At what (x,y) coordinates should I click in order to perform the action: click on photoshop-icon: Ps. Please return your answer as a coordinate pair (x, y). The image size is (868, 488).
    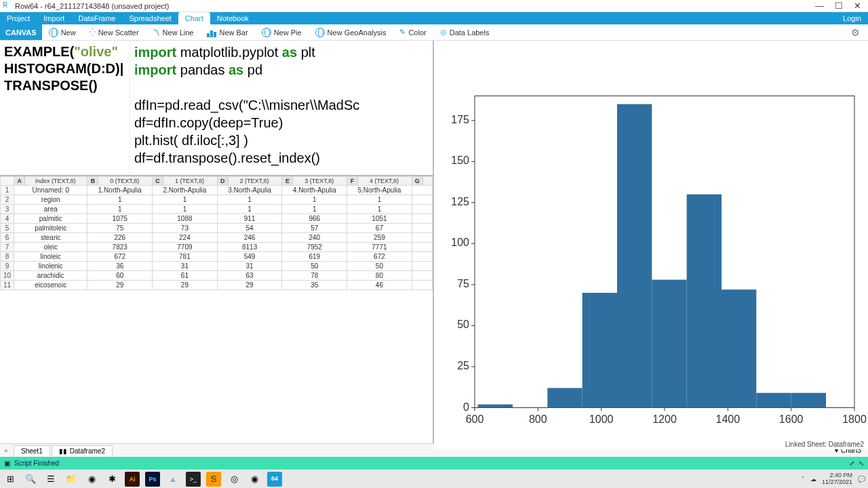
    Looking at the image, I should click on (153, 479).